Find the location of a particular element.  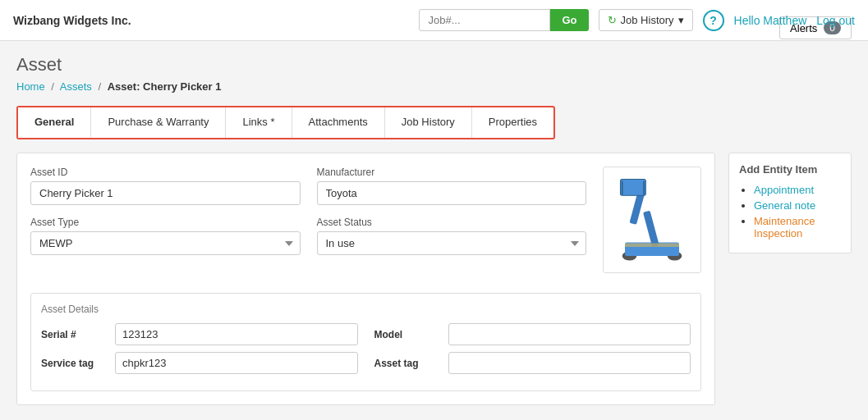

search-input is located at coordinates (485, 20).